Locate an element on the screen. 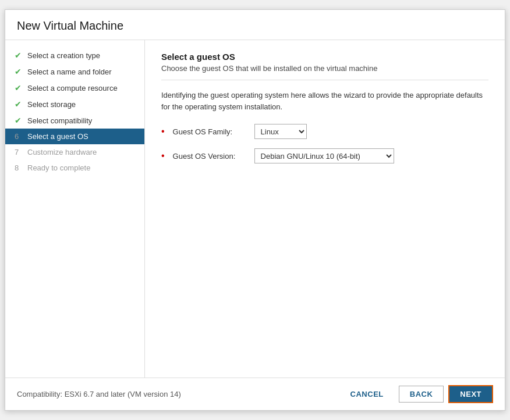  sidebar-item-label: Customize hardware is located at coordinates (62, 152).